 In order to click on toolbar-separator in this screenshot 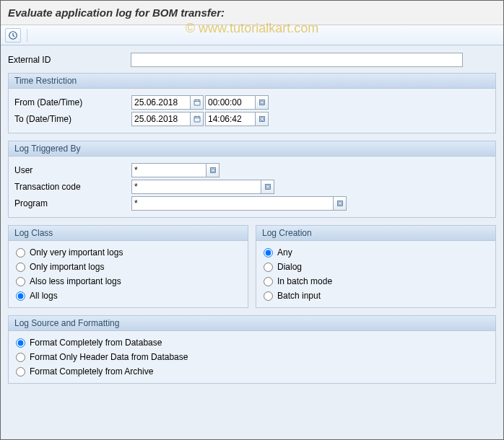, I will do `click(27, 35)`.